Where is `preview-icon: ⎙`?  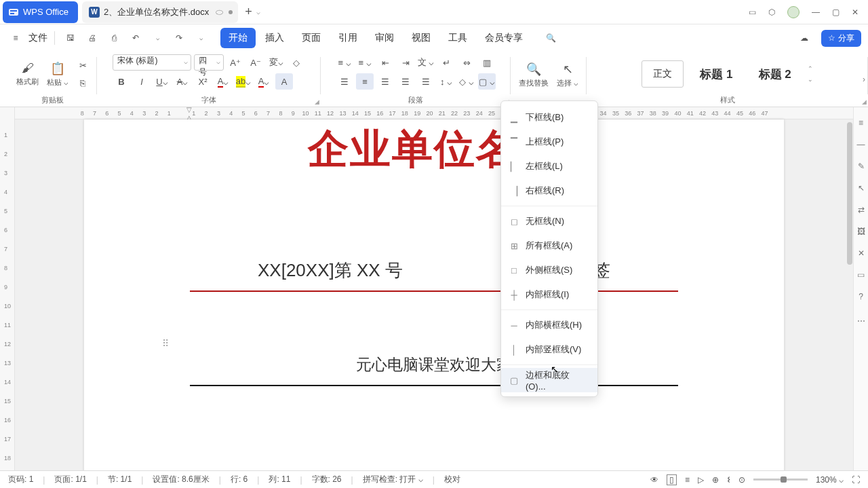 preview-icon: ⎙ is located at coordinates (114, 38).